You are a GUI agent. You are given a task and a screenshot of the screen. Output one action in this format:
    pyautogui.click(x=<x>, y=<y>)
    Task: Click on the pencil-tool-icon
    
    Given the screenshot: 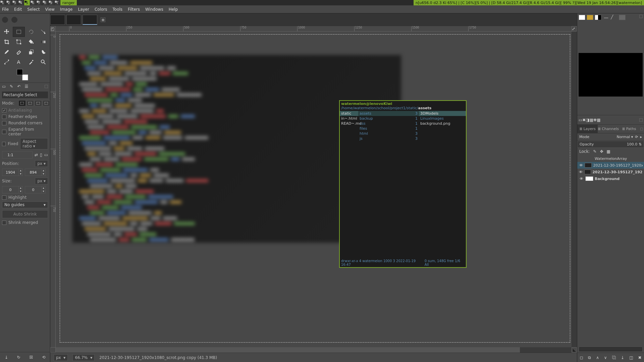 What is the action you would take?
    pyautogui.click(x=7, y=52)
    